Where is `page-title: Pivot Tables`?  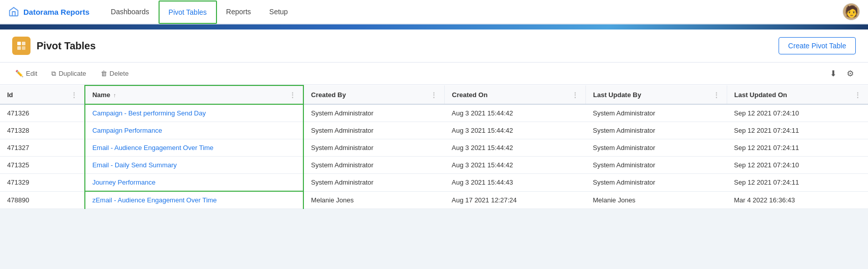
page-title: Pivot Tables is located at coordinates (66, 46).